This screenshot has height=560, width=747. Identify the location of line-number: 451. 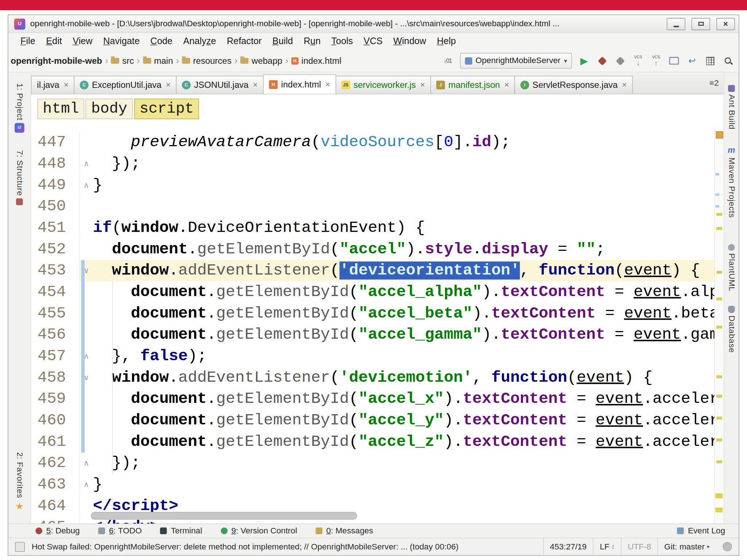
(55, 228).